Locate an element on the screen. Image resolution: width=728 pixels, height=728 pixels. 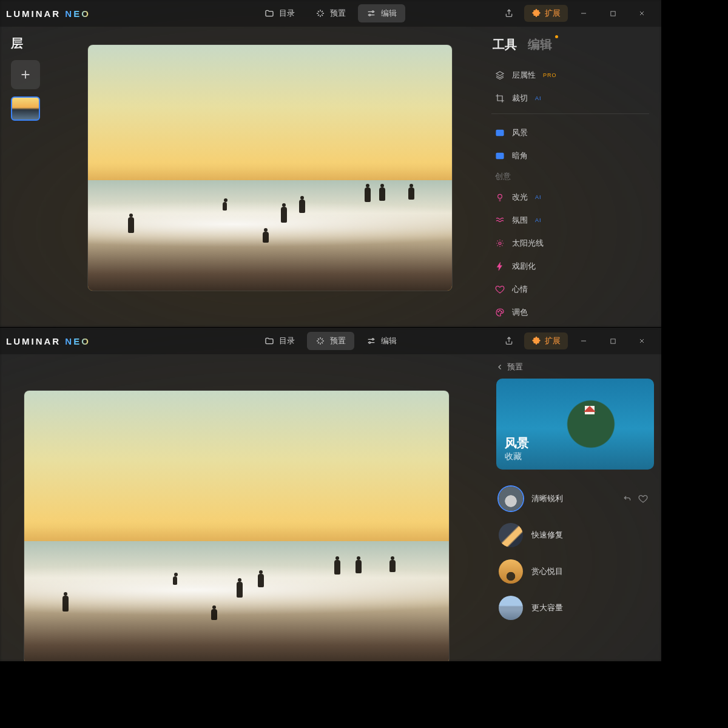
tool-landscape: 风景 is located at coordinates (570, 133).